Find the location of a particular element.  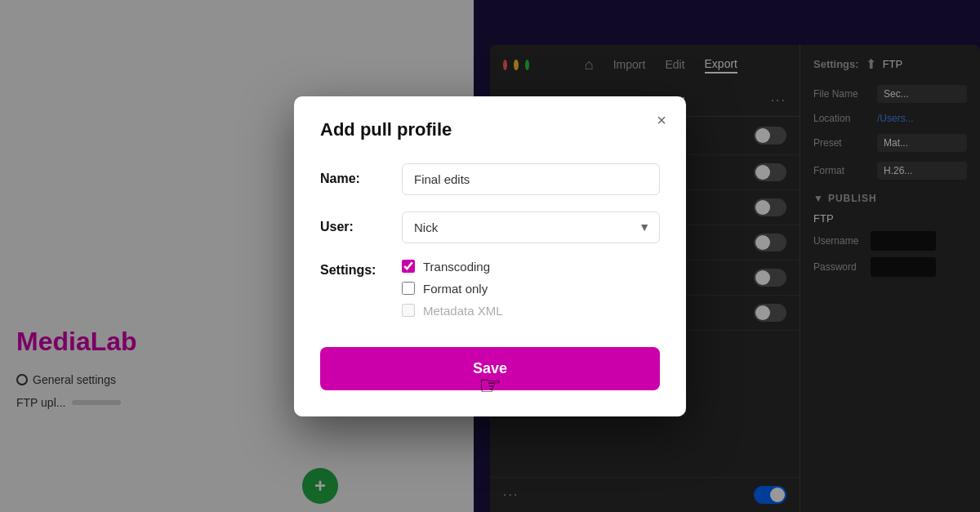

settings-checkboxes-row: Settings: Transcoding Format only Metada… is located at coordinates (490, 289).